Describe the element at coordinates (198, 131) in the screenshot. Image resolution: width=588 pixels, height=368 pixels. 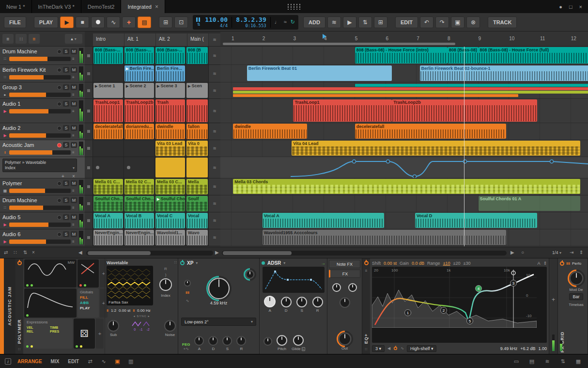
I see `clip-slot: fallon` at that location.